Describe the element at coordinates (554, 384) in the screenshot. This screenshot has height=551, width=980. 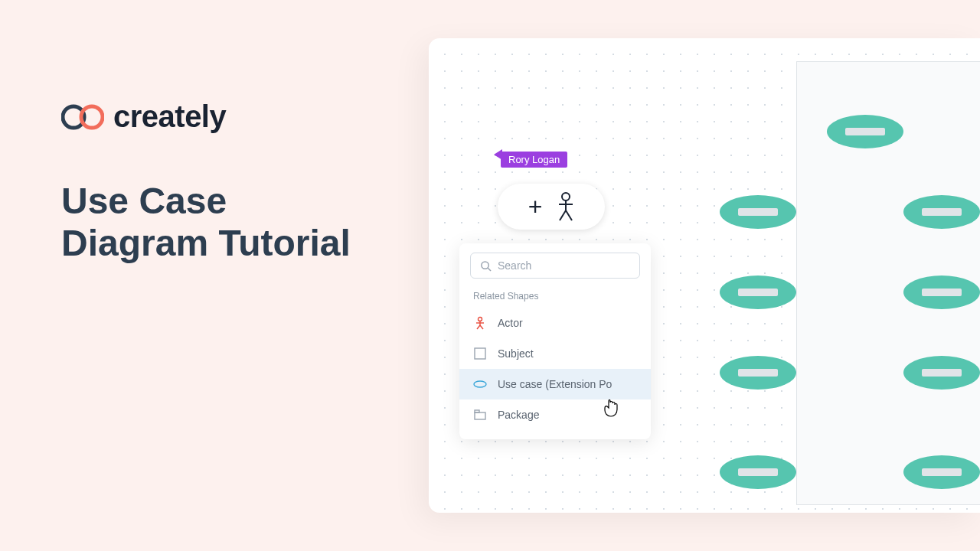
I see `shape-label: Use case (Extension Po` at that location.